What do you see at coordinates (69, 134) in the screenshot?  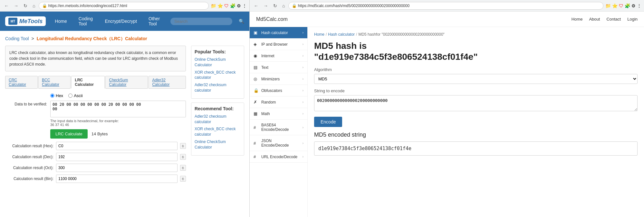 I see `lrc-calculate-button: LRC Calculate` at bounding box center [69, 134].